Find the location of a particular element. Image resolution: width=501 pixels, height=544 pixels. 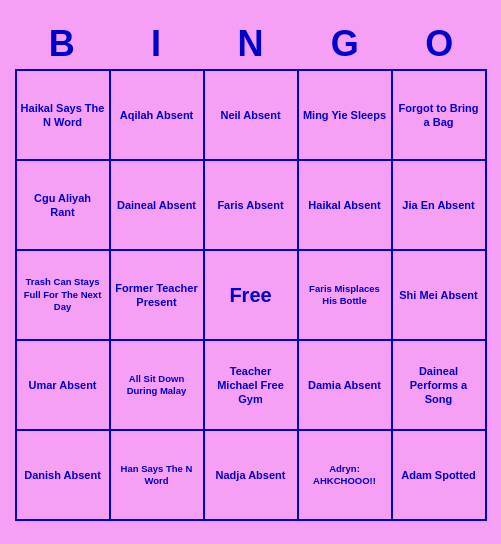

bingo-cell: Shi Mei Absent is located at coordinates (439, 295).